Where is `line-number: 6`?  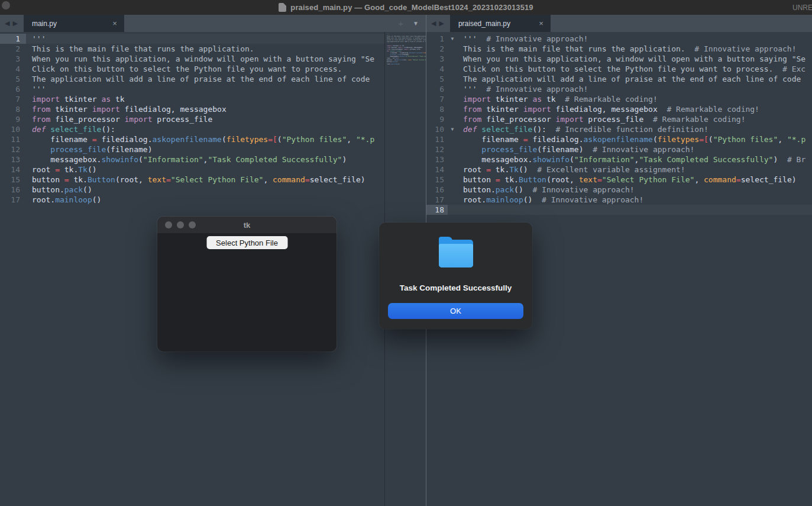 line-number: 6 is located at coordinates (13, 89).